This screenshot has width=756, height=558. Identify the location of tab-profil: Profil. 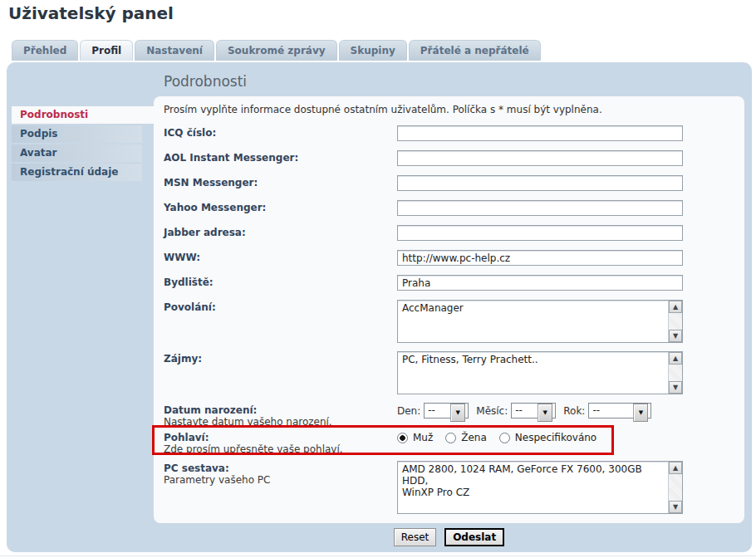
(106, 50).